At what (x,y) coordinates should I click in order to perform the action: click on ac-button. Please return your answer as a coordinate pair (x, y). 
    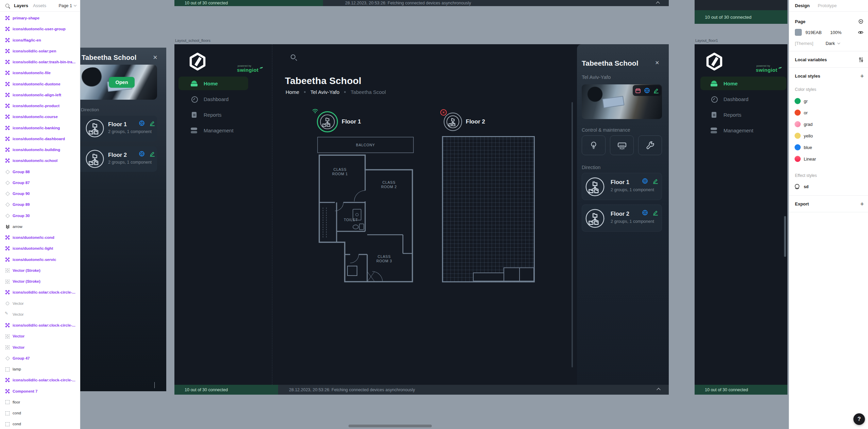
    Looking at the image, I should click on (622, 145).